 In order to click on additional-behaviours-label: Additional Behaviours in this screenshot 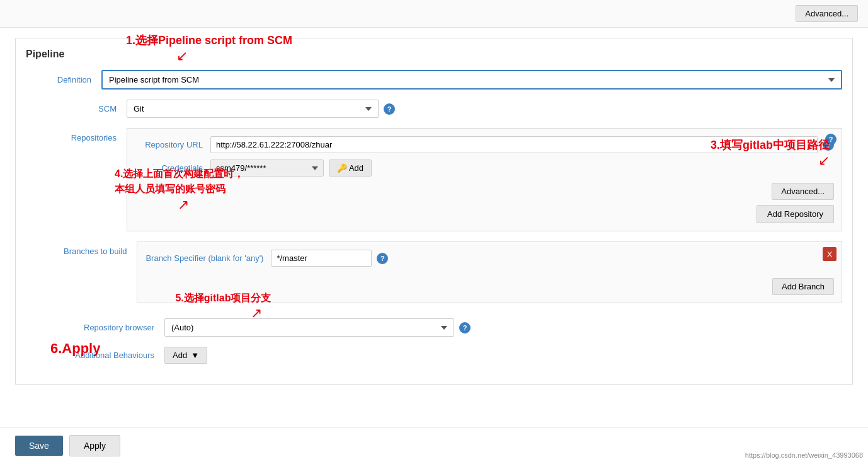, I will do `click(114, 356)`.